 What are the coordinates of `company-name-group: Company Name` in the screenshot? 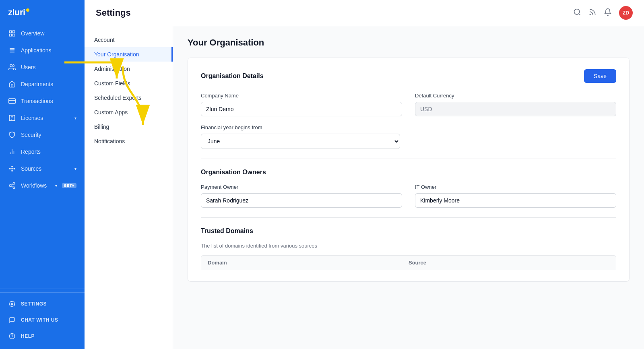 It's located at (301, 105).